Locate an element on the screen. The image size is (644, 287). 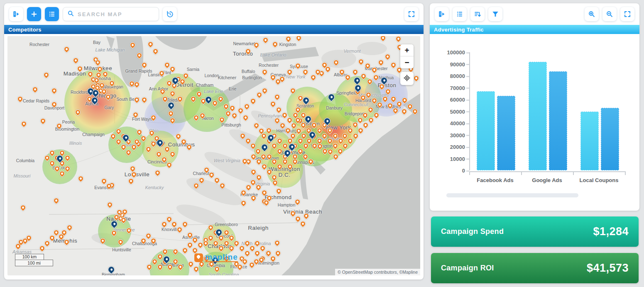
locate-button is located at coordinates (407, 78).